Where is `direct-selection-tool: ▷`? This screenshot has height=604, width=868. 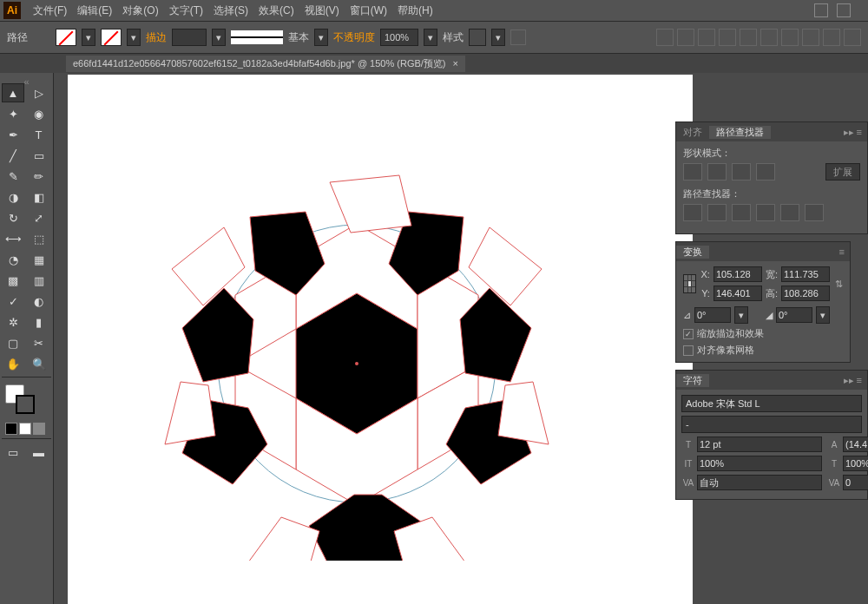 direct-selection-tool: ▷ is located at coordinates (39, 93).